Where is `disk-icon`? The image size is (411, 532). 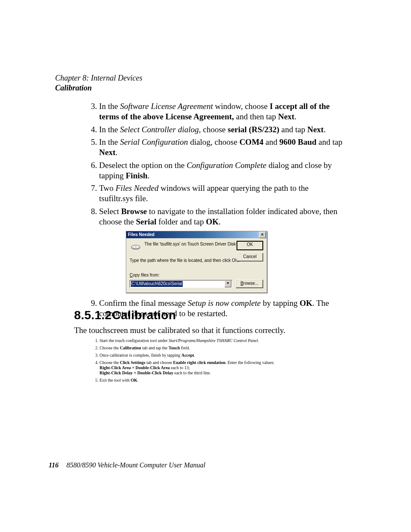
disk-icon is located at coordinates (136, 246).